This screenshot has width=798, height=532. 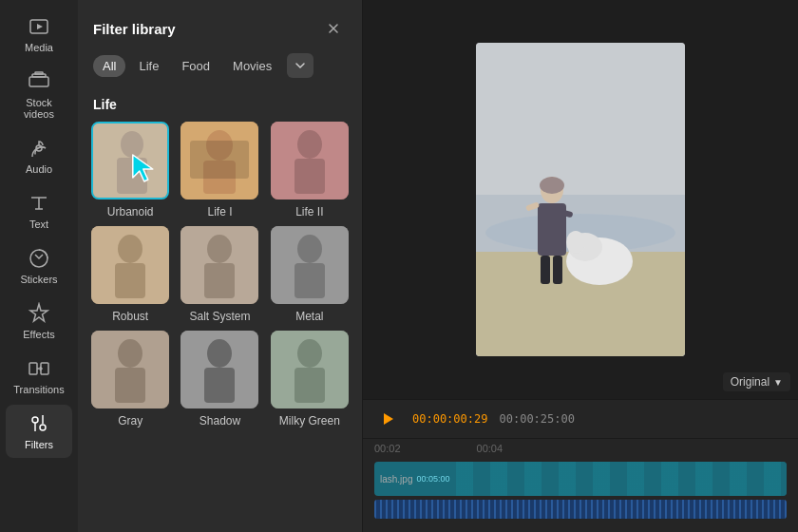 What do you see at coordinates (310, 275) in the screenshot?
I see `filter-item-metal: Metal` at bounding box center [310, 275].